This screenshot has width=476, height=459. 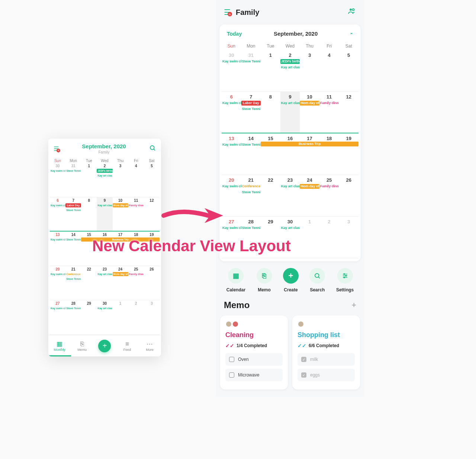 I want to click on event-chip: Labor Day, so click(x=251, y=103).